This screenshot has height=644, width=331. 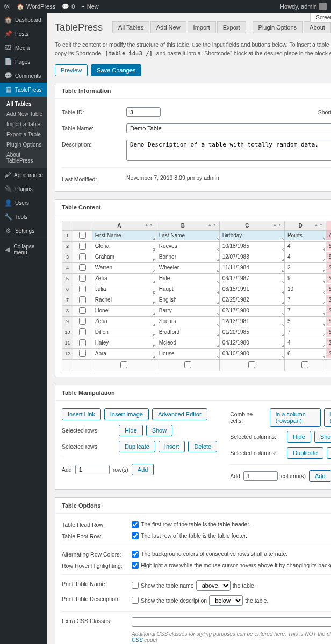 I want to click on col-header: A▲▼, so click(x=124, y=225).